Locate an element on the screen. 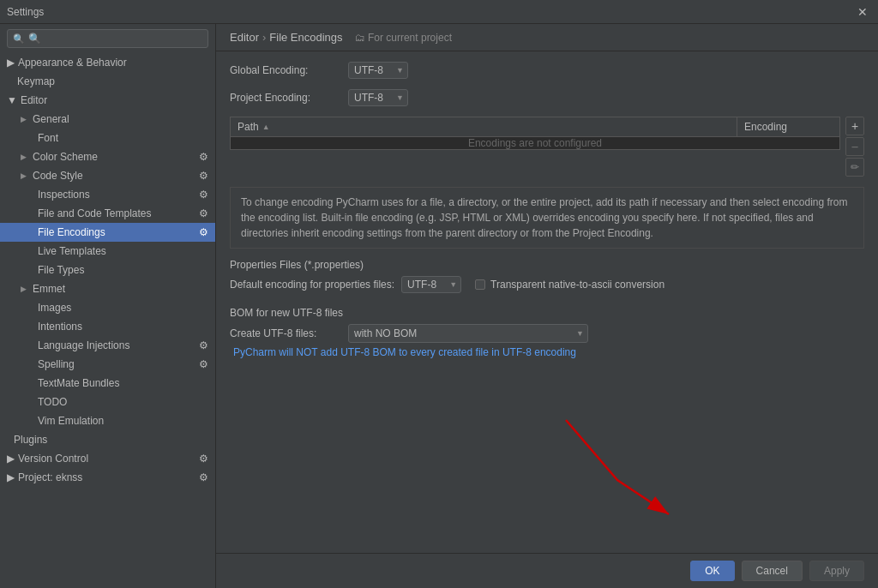 The width and height of the screenshot is (878, 588). default-encoding-label: Default encoding for properties files: is located at coordinates (312, 285).